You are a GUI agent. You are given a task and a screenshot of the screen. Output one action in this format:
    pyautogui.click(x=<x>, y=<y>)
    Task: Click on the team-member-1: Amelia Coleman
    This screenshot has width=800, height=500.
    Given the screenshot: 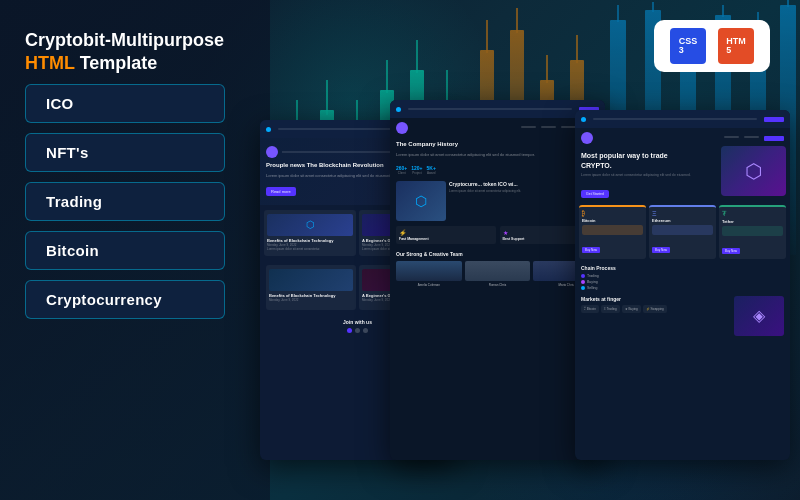 What is the action you would take?
    pyautogui.click(x=429, y=274)
    